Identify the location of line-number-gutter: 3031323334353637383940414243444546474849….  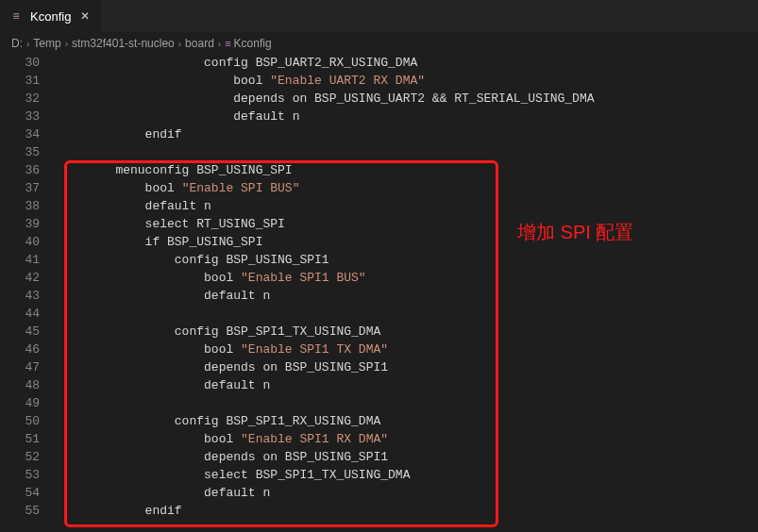
(28, 287).